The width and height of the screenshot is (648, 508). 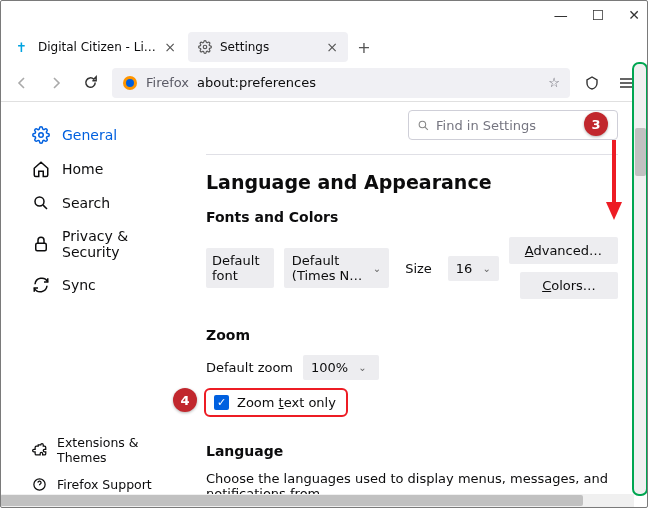 What do you see at coordinates (324, 47) in the screenshot?
I see `tab-strip: ✝ Digital Citizen - Life in a digital × …` at bounding box center [324, 47].